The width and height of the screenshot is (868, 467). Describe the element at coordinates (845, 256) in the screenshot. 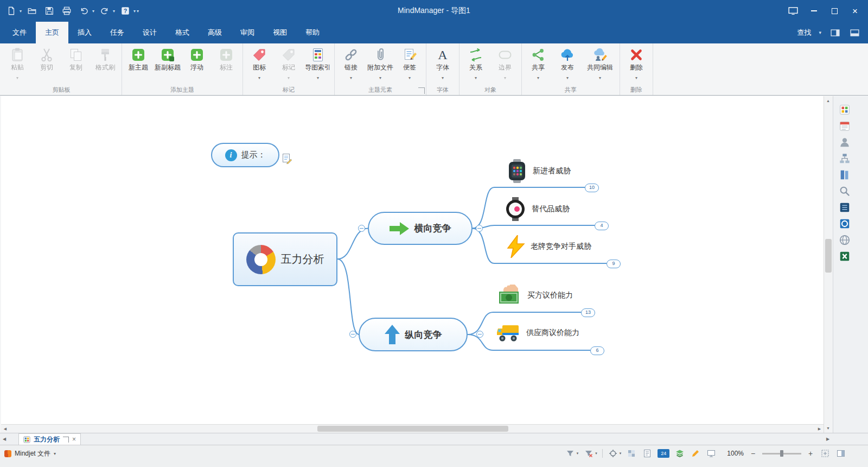

I see `excel-icon` at that location.